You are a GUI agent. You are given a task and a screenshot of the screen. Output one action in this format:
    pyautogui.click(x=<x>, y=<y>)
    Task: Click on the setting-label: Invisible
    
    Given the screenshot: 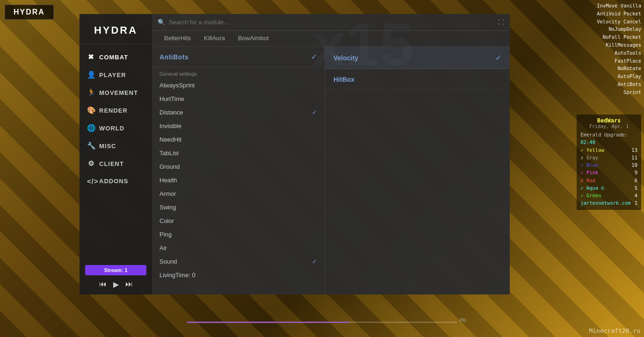 What is the action you would take?
    pyautogui.click(x=170, y=126)
    